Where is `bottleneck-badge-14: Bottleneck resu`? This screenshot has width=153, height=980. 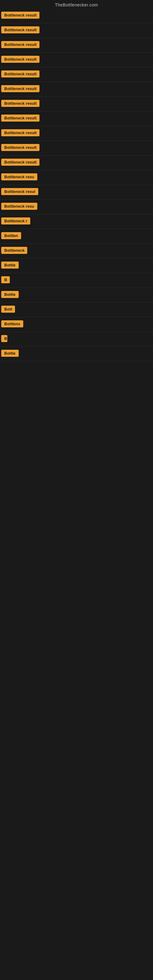
bottleneck-badge-14: Bottleneck resu is located at coordinates (19, 206).